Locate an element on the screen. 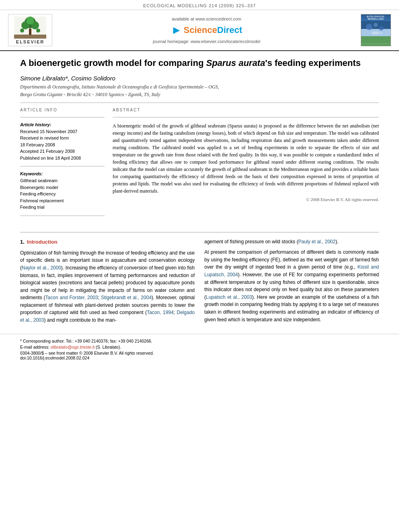  elsevier-brand-text: ELSEVIER is located at coordinates (30, 42).